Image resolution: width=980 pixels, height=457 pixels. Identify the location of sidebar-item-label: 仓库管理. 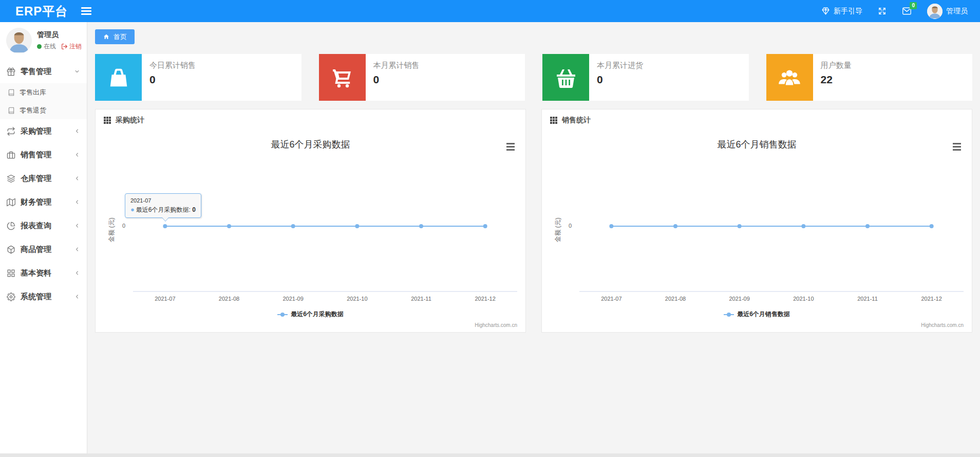
(36, 179).